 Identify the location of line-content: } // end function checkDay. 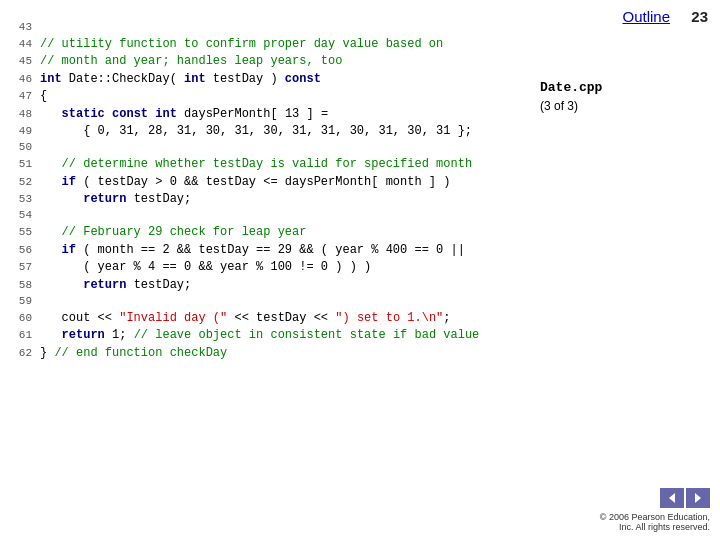
(134, 354).